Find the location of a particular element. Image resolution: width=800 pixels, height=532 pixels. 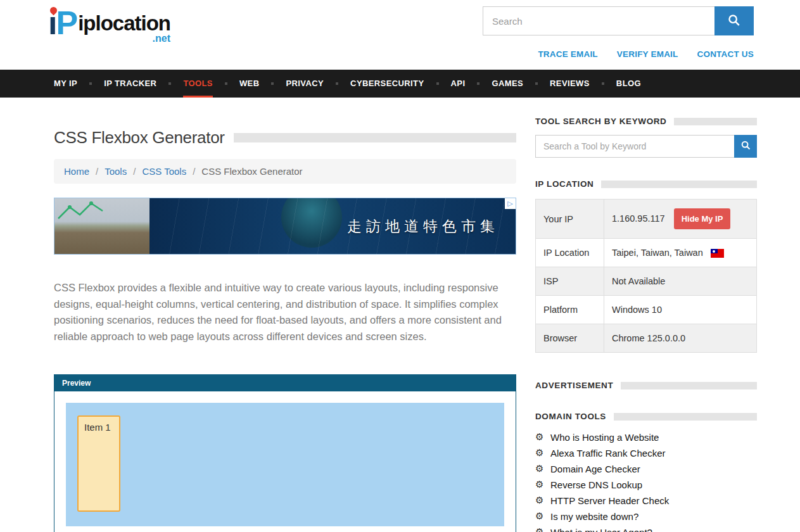

breadcrumb-css-tools: CSS Tools is located at coordinates (164, 171).